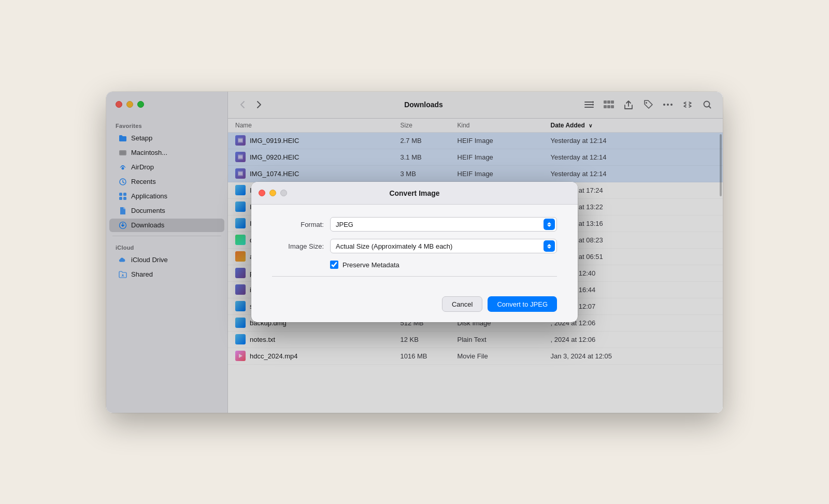 The width and height of the screenshot is (829, 504). Describe the element at coordinates (334, 265) in the screenshot. I see `preserve-metadata-checkbox` at that location.